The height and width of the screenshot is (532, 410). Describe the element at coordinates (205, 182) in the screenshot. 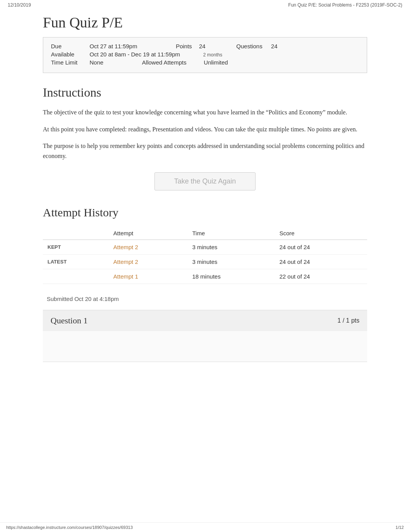

I see `take-quiz-button: Take the Quiz Again` at that location.